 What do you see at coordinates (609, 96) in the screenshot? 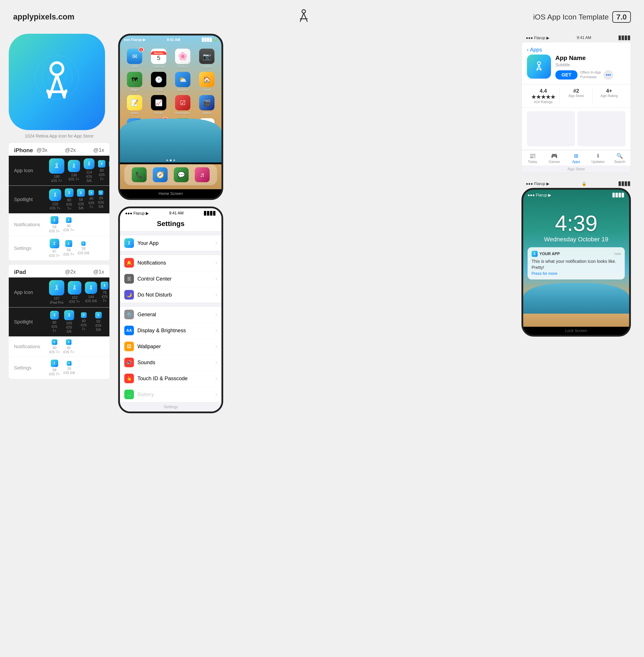
I see `rating-age: 4+ Age Rating` at bounding box center [609, 96].